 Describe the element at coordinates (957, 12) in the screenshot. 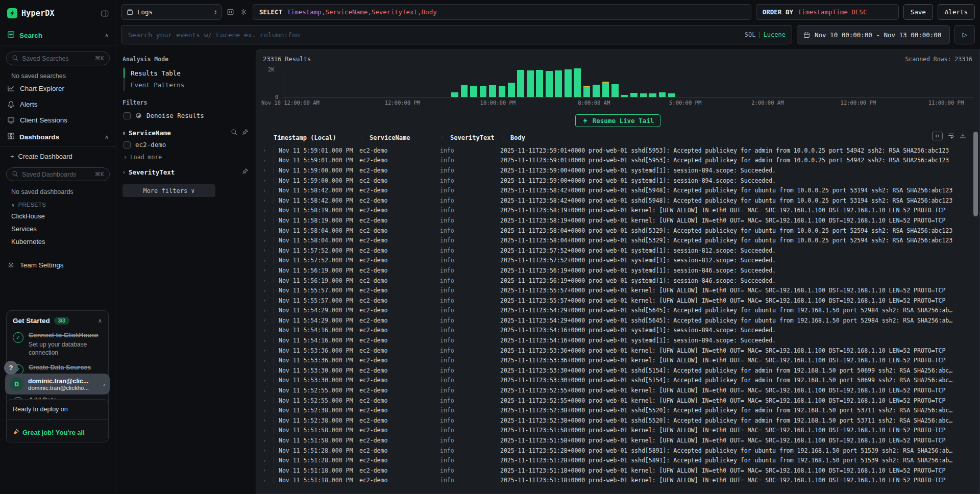

I see `alerts-button: Alerts` at that location.